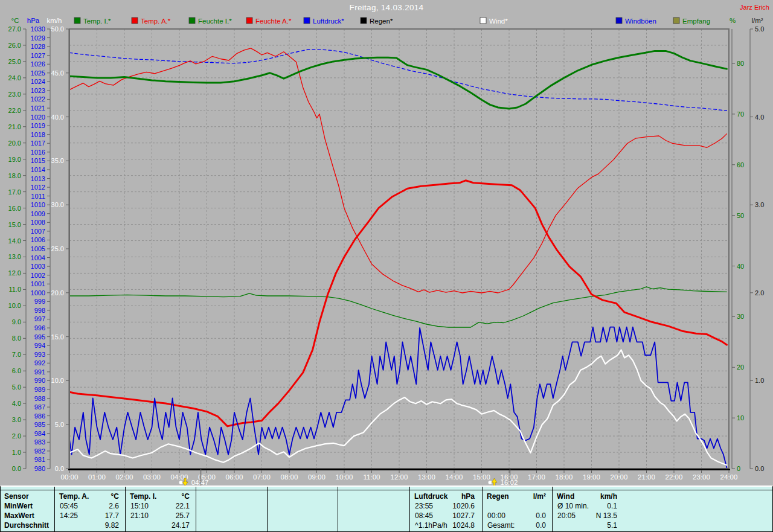  I want to click on x-tick-label: 17:00, so click(536, 477).